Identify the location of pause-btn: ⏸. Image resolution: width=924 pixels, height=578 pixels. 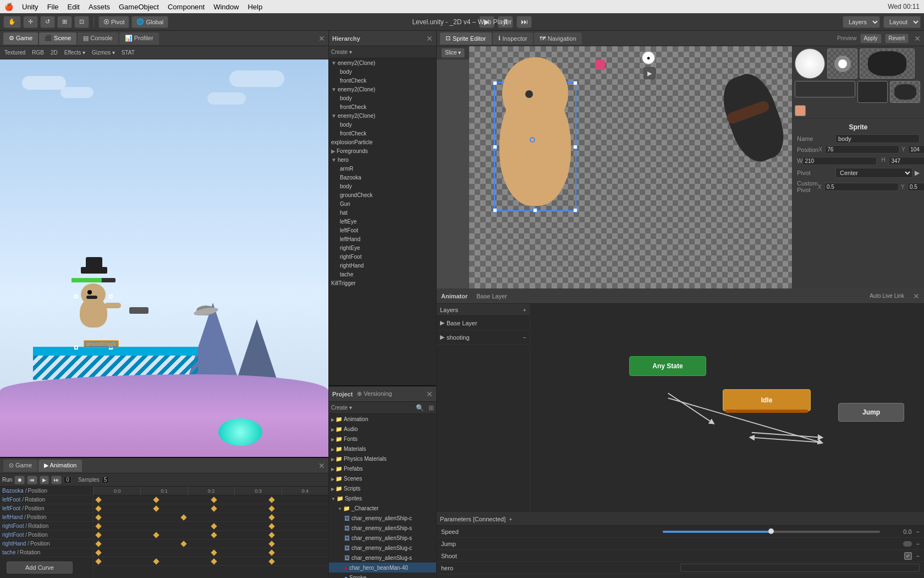
(505, 22).